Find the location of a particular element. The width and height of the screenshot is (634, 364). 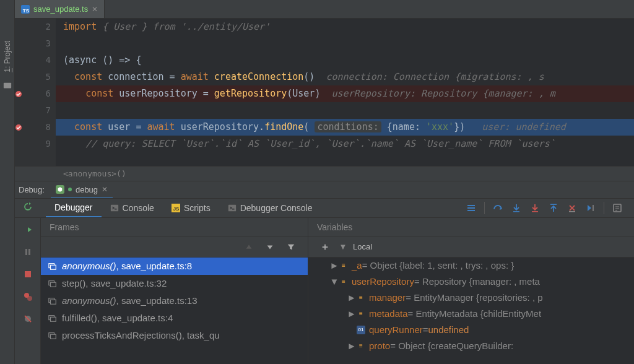

force-step-into-button is located at coordinates (535, 208).